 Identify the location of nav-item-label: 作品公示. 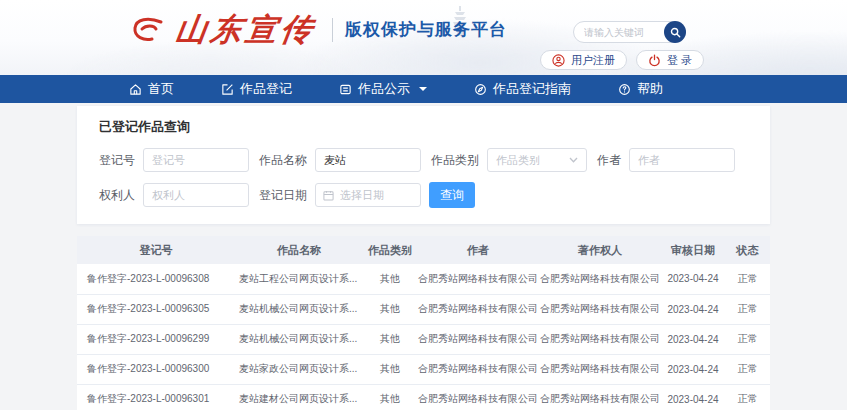
(384, 89).